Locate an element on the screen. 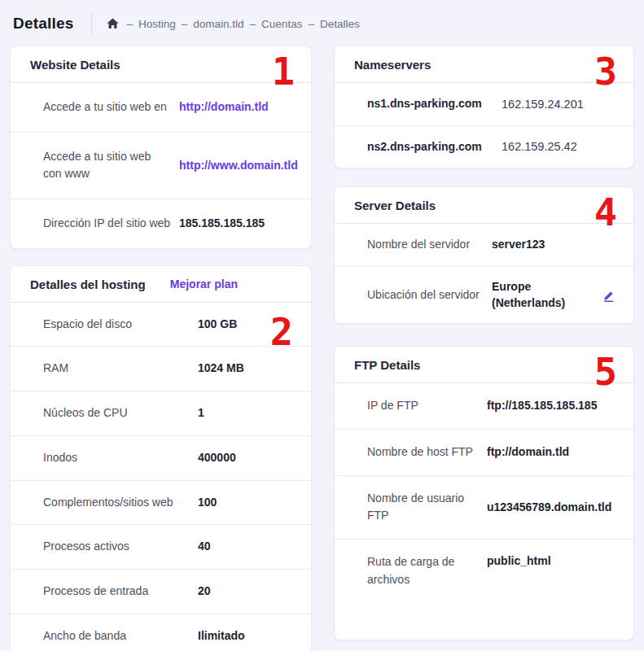 The width and height of the screenshot is (644, 651). card-title: Server Details is located at coordinates (395, 205).